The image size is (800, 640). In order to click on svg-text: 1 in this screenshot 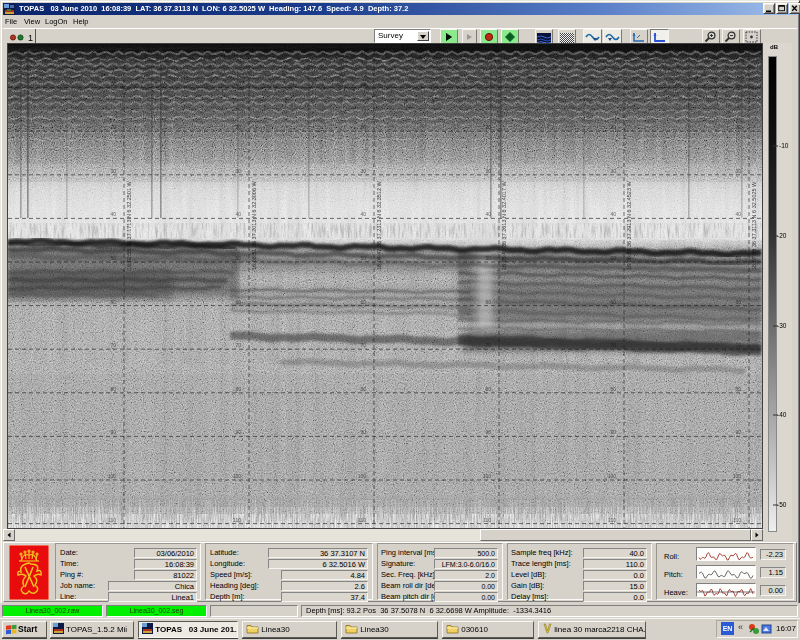, I will do `click(30, 38)`.